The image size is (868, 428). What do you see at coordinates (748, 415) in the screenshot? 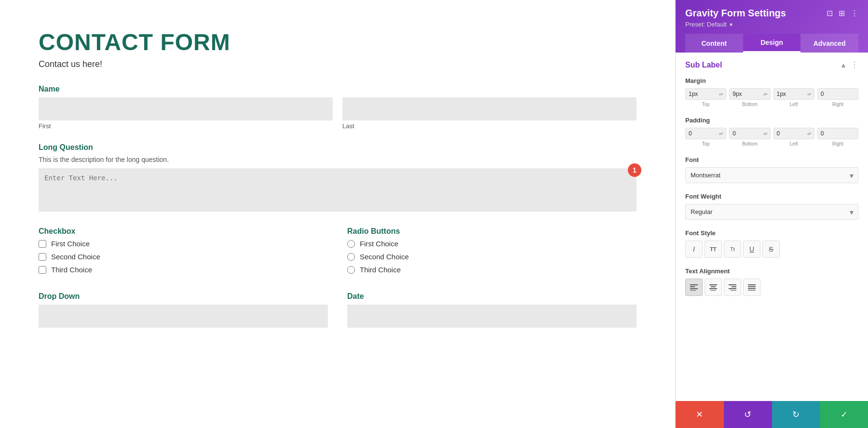
I see `reset-button: ↺` at bounding box center [748, 415].